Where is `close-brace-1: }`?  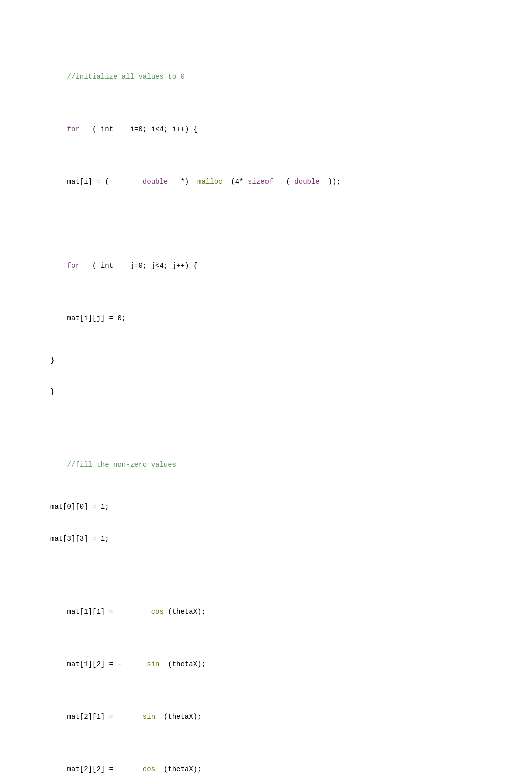
close-brace-1: } is located at coordinates (276, 361).